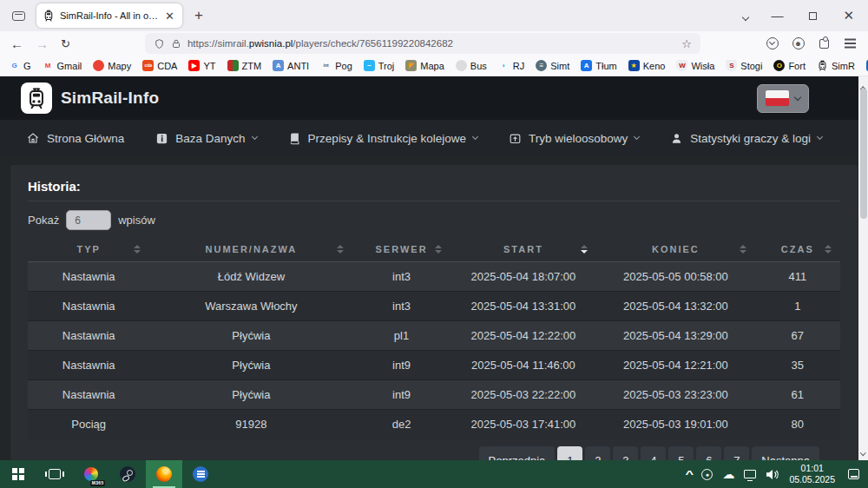 The width and height of the screenshot is (868, 488). What do you see at coordinates (816, 16) in the screenshot?
I see `window-controls: — ✕` at bounding box center [816, 16].